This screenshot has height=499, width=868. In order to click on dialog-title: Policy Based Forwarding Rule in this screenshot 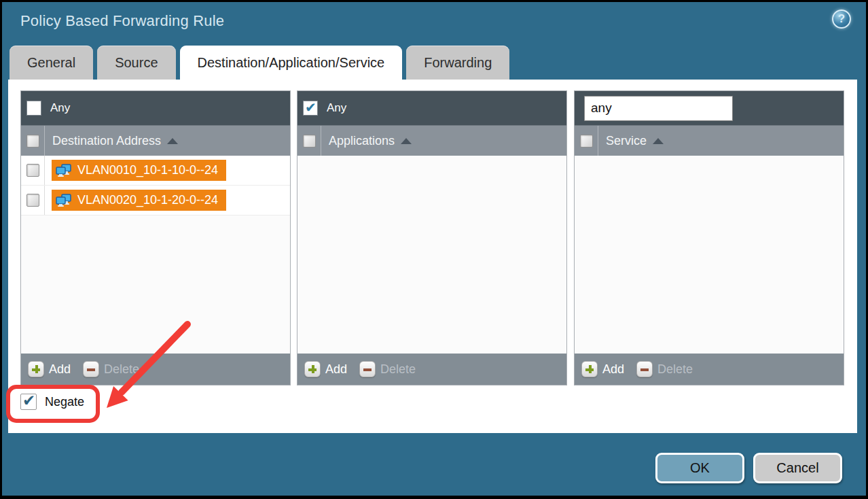, I will do `click(122, 21)`.